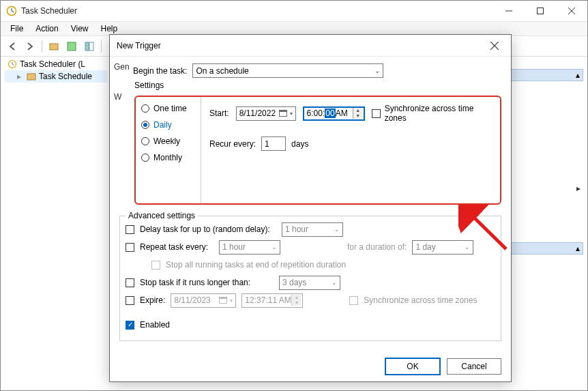  I want to click on forward-button, so click(30, 46).